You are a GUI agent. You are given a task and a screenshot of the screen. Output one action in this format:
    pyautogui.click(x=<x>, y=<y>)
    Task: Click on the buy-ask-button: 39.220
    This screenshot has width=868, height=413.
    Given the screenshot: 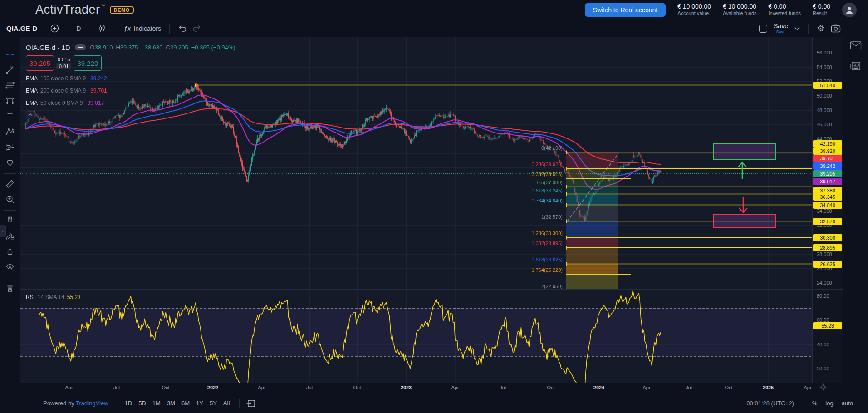 What is the action you would take?
    pyautogui.click(x=88, y=63)
    